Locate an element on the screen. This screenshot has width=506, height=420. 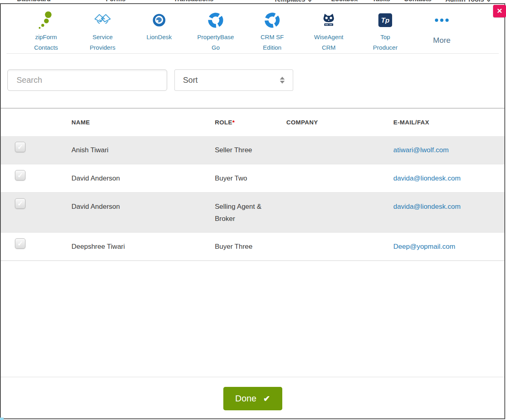
cell-email: atiwari@lwolf.com is located at coordinates (449, 150).